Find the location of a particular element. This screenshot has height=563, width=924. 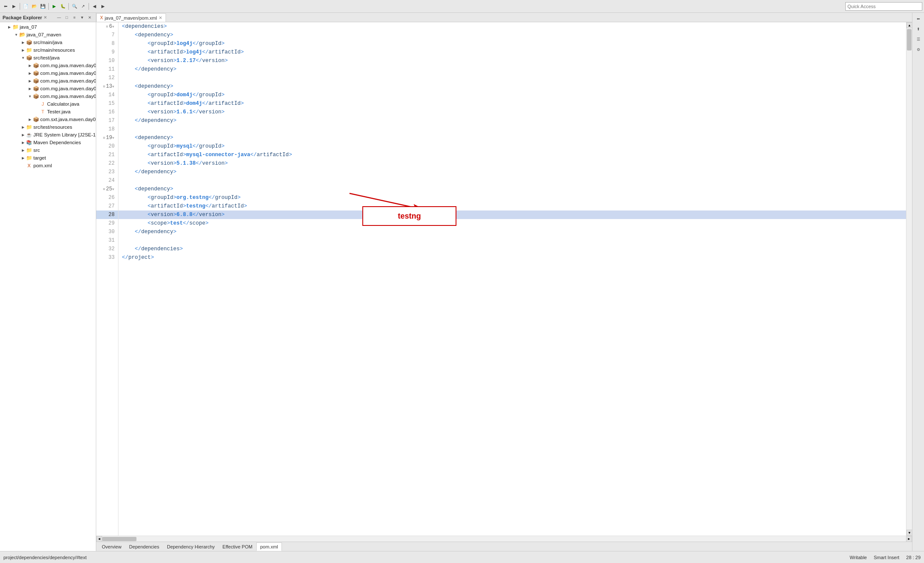

tree-toggle-day03: ▶ is located at coordinates (30, 81).